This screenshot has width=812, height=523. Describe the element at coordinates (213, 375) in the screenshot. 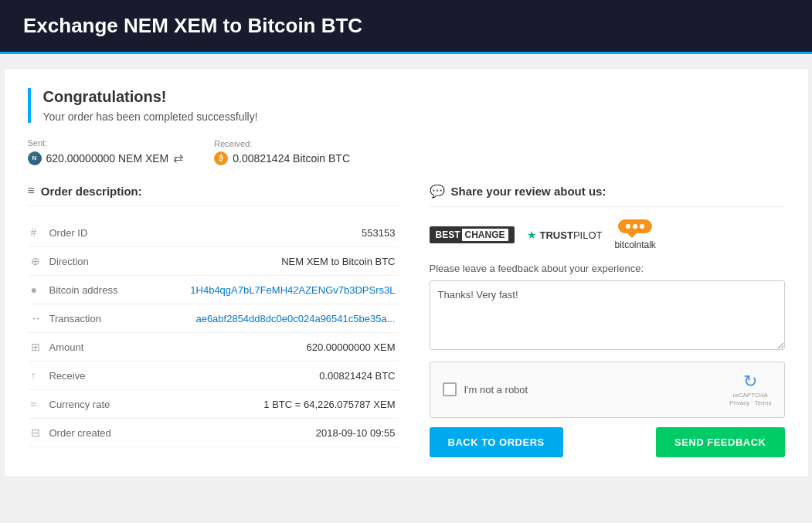

I see `table-row: ↑Receive0.00821424 BTC` at that location.